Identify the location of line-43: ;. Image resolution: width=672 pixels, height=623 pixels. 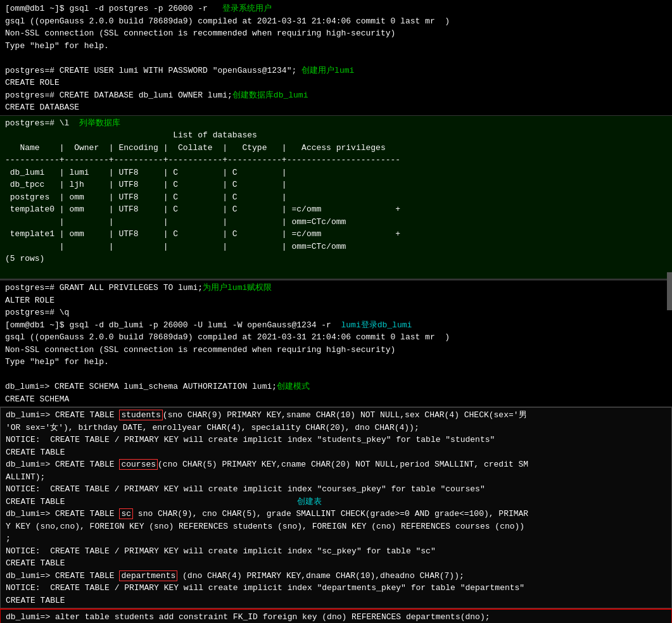
(336, 539).